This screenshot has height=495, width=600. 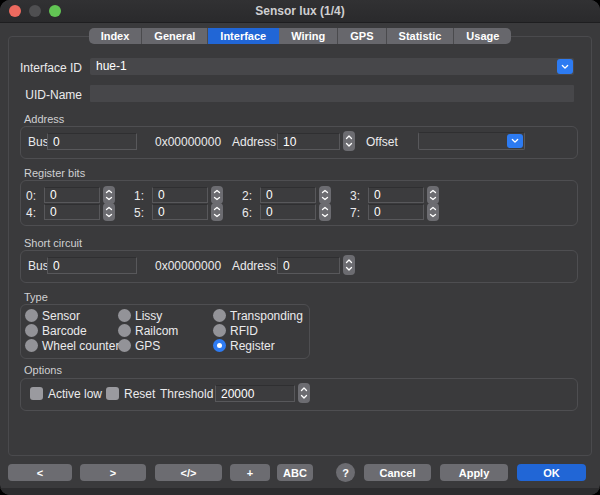 I want to click on register-bit-2-input, so click(x=288, y=195).